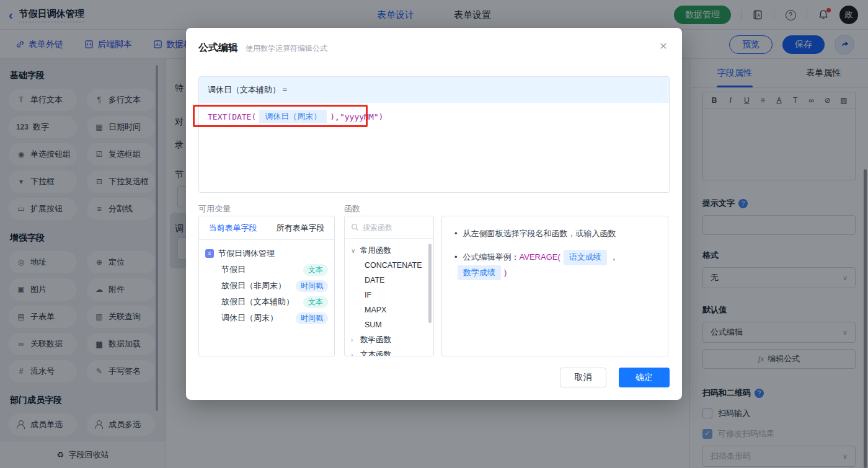  What do you see at coordinates (267, 254) in the screenshot?
I see `variables-tree-root: ≡ 节假日调休管理` at bounding box center [267, 254].